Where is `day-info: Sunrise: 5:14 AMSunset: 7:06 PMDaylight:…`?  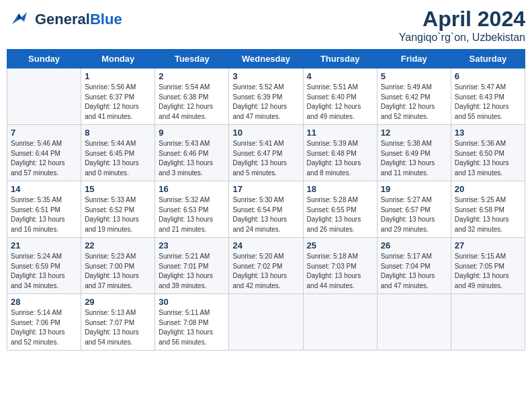
day-info: Sunrise: 5:14 AMSunset: 7:06 PMDaylight:… is located at coordinates (44, 328).